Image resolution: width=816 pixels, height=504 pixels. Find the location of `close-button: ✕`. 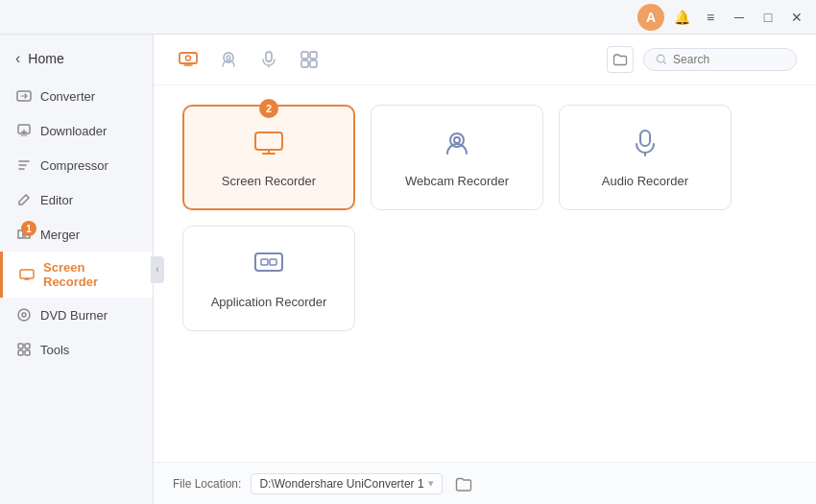

close-button: ✕ is located at coordinates (797, 17).